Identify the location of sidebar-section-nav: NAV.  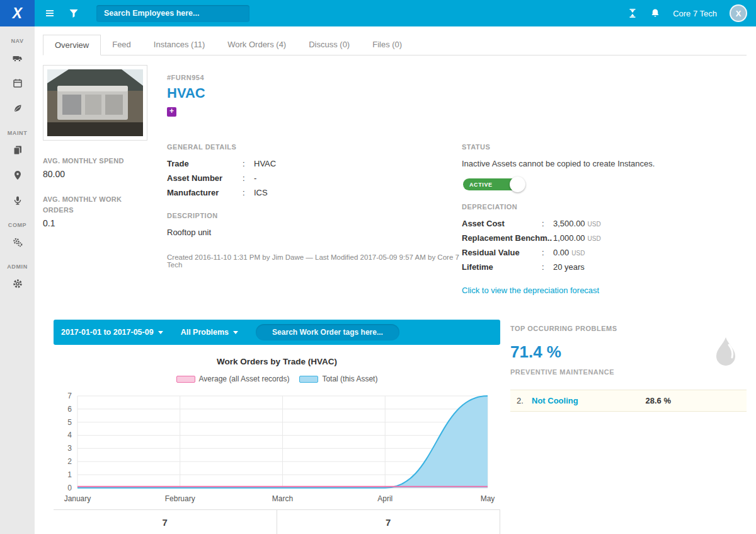
(17, 41).